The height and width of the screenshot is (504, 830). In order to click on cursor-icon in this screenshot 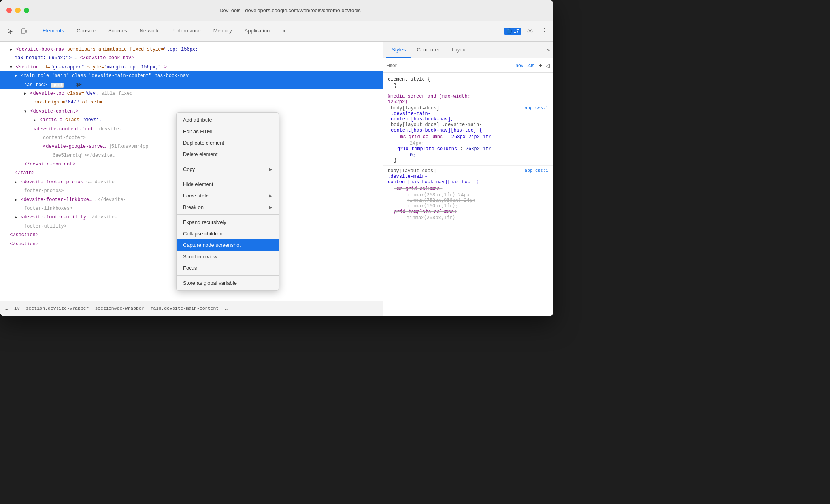, I will do `click(10, 31)`.